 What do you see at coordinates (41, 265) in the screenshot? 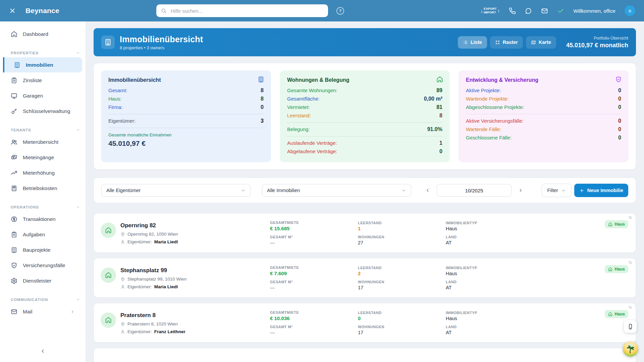
I see `sidebar-item-versicherungsfaelle: Versicherungsfälle` at bounding box center [41, 265].